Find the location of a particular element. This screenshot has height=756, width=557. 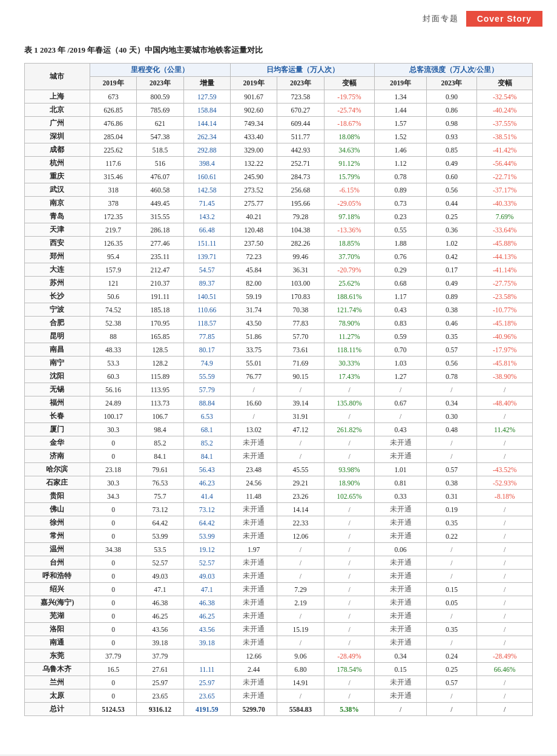

table-cell: 24.89 is located at coordinates (113, 403).